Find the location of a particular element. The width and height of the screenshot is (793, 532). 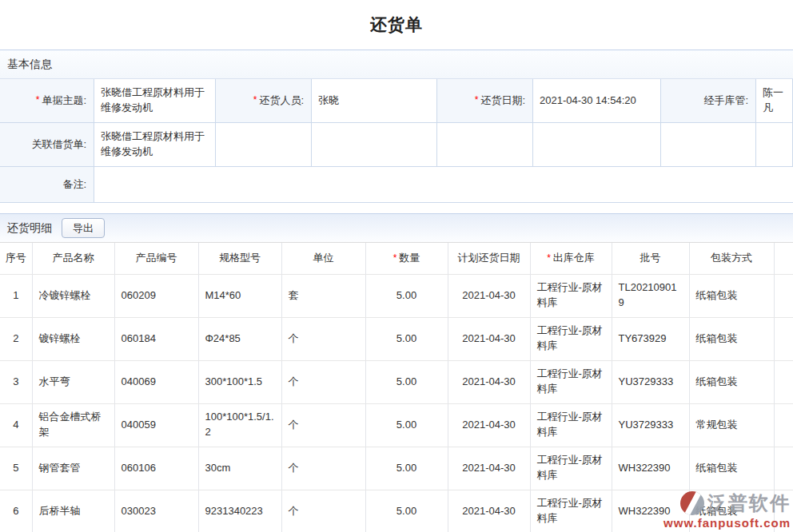

cell-batch-no: TL202109019 is located at coordinates (651, 296).